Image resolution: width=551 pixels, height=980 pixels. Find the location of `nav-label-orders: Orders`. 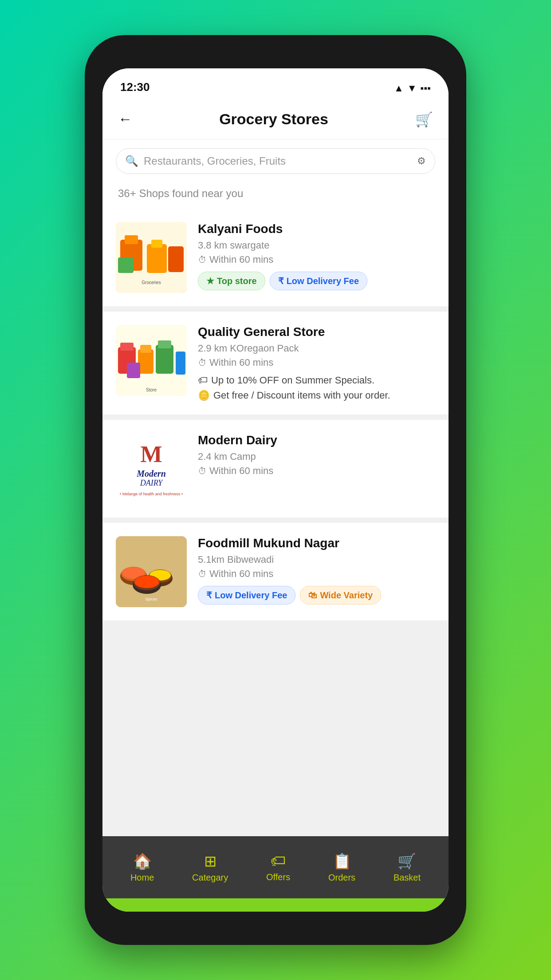

nav-label-orders: Orders is located at coordinates (342, 878).